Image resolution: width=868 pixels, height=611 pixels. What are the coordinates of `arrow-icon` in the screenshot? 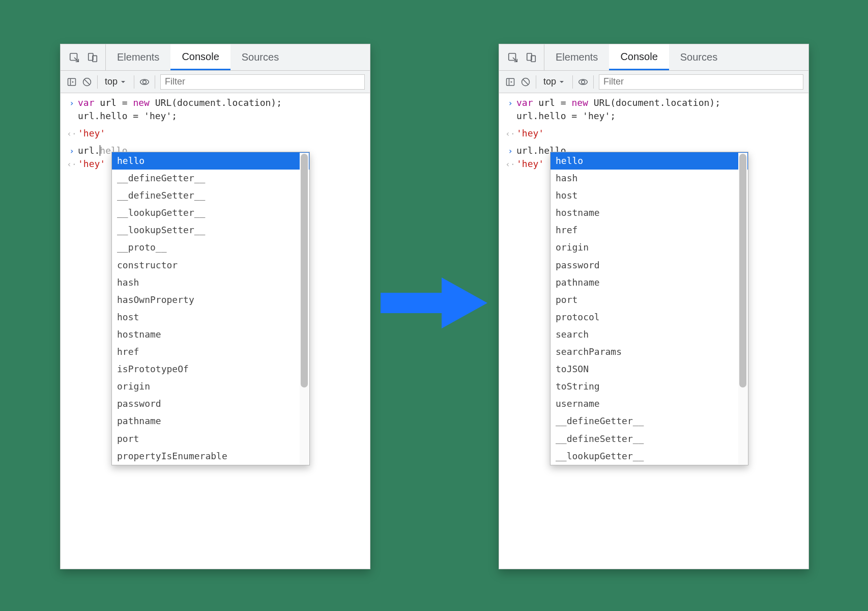 It's located at (434, 303).